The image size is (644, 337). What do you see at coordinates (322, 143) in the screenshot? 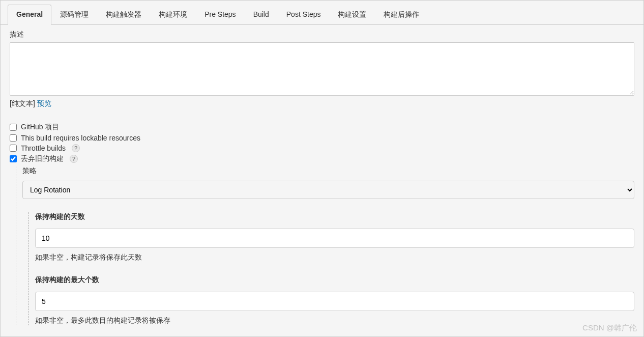
I see `checkbox-list: GitHub 项目 This build requires lockable r…` at bounding box center [322, 143].